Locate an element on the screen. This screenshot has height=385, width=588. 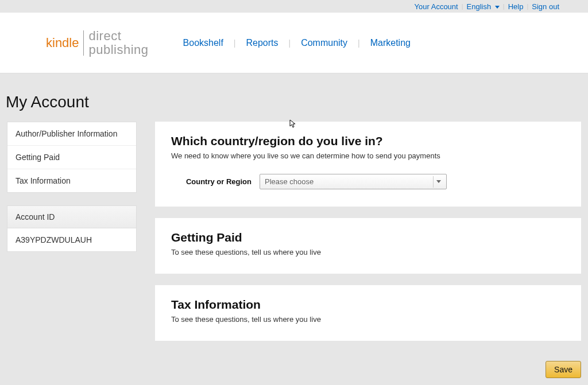
country-region-select-wrap: Please choose is located at coordinates (353, 181).